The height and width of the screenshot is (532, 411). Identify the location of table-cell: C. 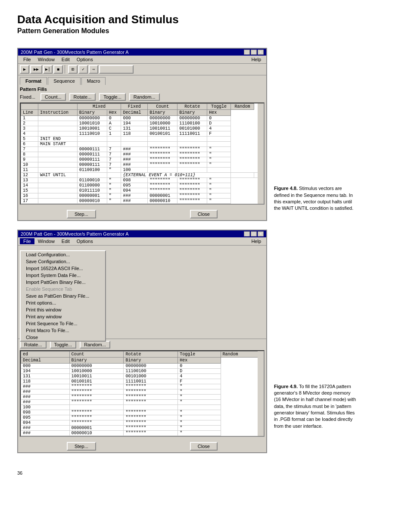
(114, 129).